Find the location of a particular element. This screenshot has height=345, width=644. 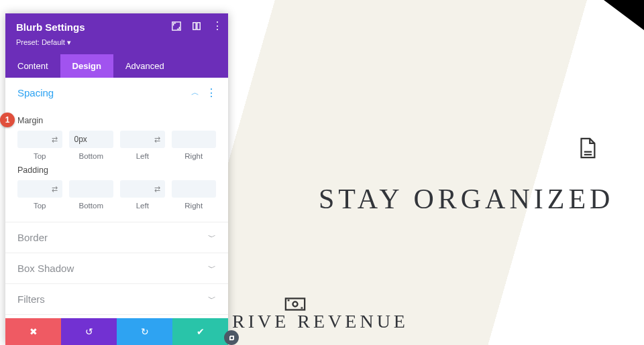

section-head-filters: Filters ﹀ is located at coordinates (117, 299).